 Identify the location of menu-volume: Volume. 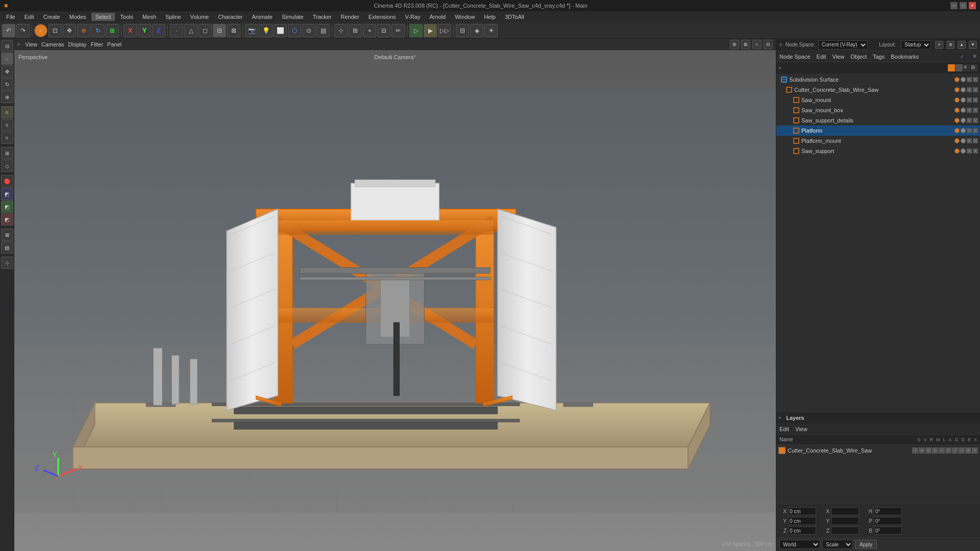
(200, 17).